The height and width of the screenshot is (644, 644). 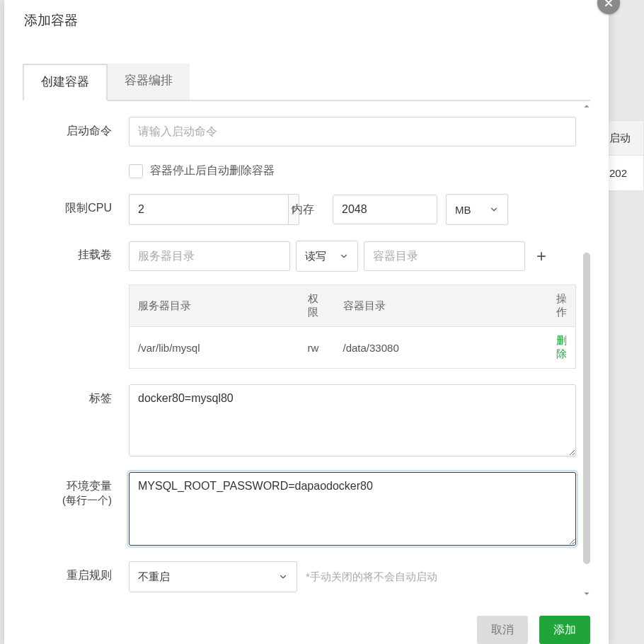 What do you see at coordinates (317, 348) in the screenshot?
I see `vol-perm: rw` at bounding box center [317, 348].